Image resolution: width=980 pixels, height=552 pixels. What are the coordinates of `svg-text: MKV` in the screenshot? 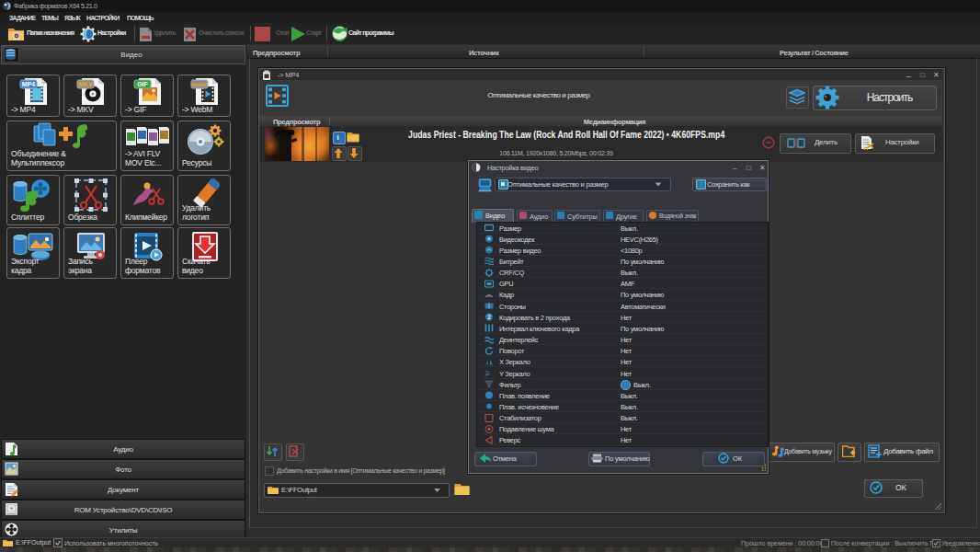 It's located at (85, 85).